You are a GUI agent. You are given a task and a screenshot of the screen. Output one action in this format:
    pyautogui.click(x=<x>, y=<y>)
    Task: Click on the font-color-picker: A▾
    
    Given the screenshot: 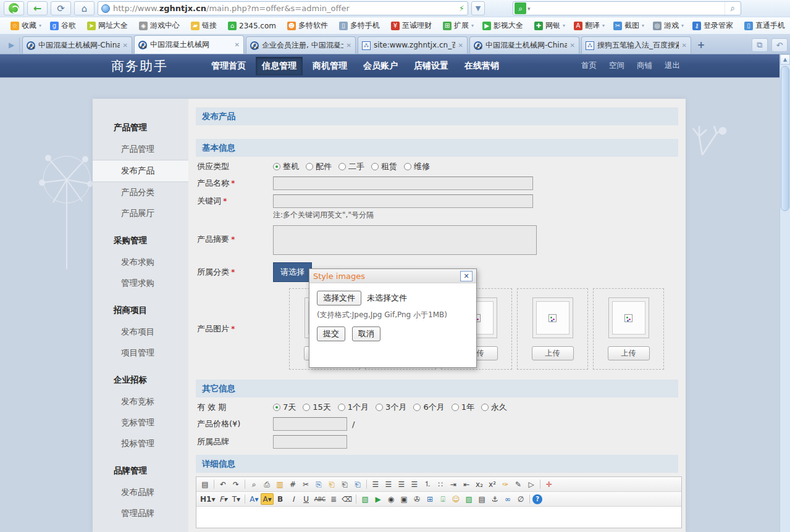 What is the action you would take?
    pyautogui.click(x=254, y=499)
    